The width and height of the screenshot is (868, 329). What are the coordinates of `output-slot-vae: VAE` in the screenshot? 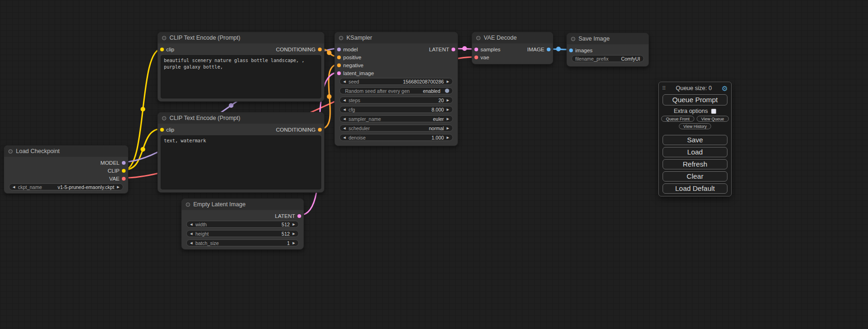 It's located at (118, 179).